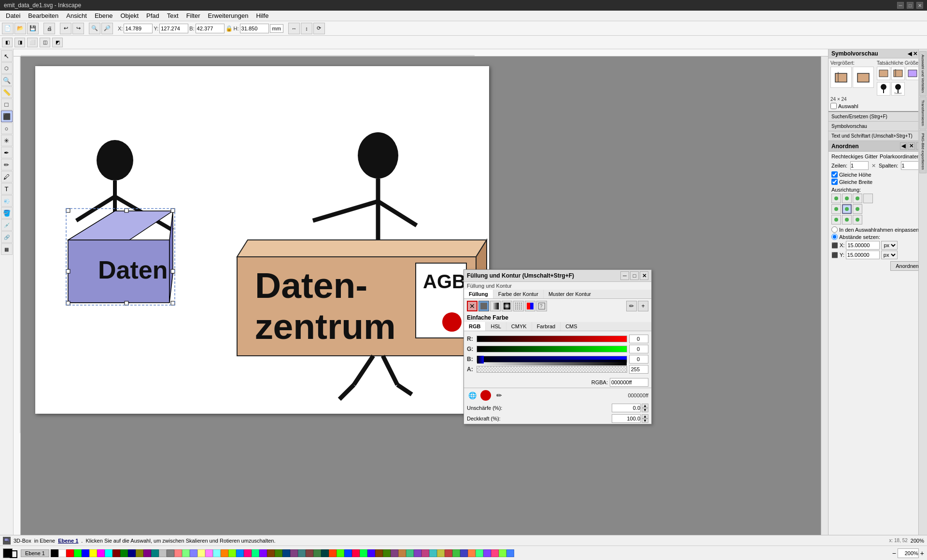  I want to click on fill-icon-pen: ✏, so click(499, 395).